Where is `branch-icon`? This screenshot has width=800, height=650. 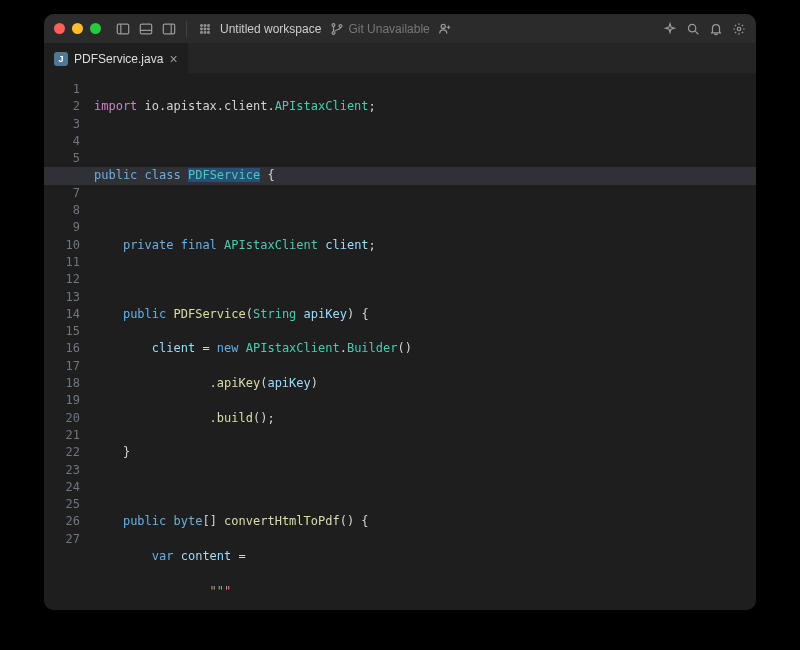
branch-icon is located at coordinates (336, 28).